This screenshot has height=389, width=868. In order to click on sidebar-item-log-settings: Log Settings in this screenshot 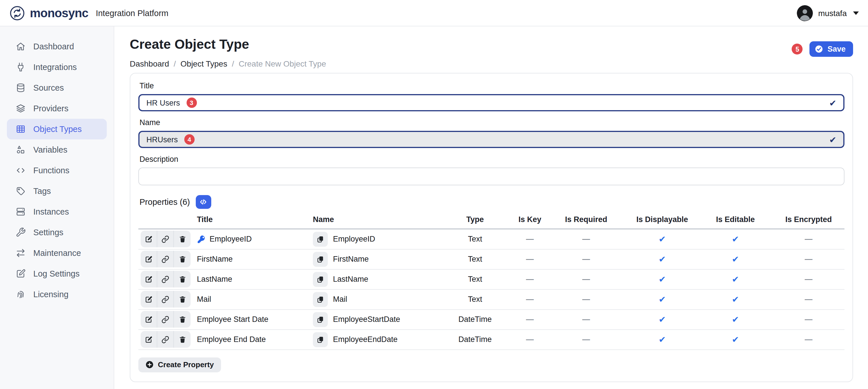, I will do `click(57, 273)`.